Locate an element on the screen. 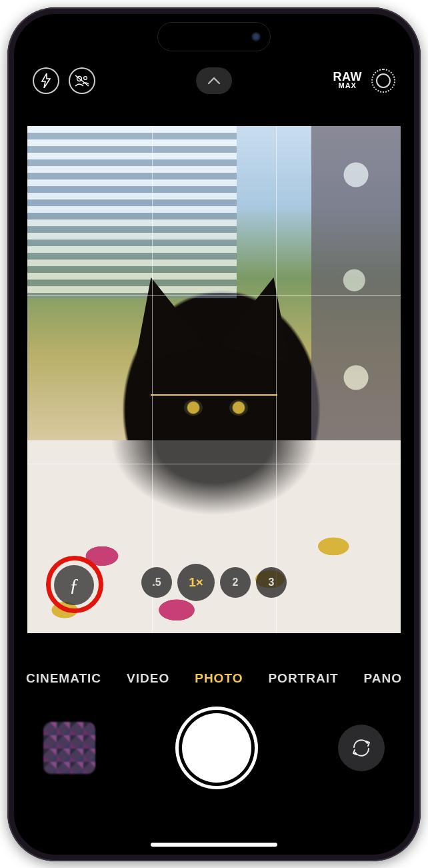 The width and height of the screenshot is (428, 868). zoom-3x-button: 3 is located at coordinates (271, 582).